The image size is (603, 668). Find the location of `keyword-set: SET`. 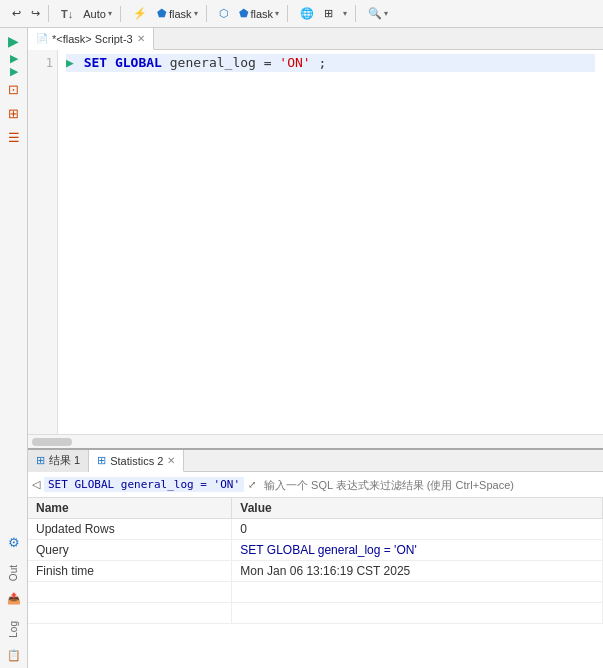

keyword-set: SET is located at coordinates (96, 62).